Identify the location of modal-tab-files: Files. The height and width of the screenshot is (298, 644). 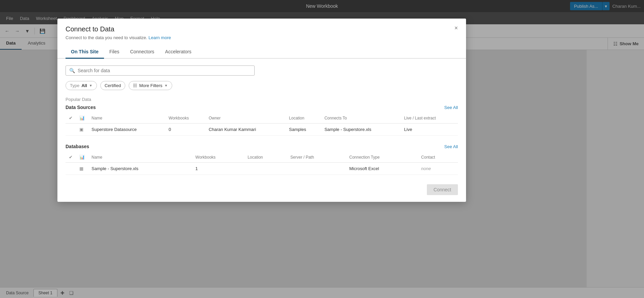
(114, 52).